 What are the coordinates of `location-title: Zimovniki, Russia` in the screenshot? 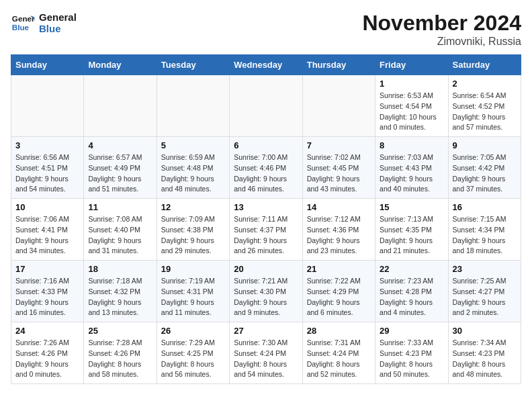 It's located at (442, 42).